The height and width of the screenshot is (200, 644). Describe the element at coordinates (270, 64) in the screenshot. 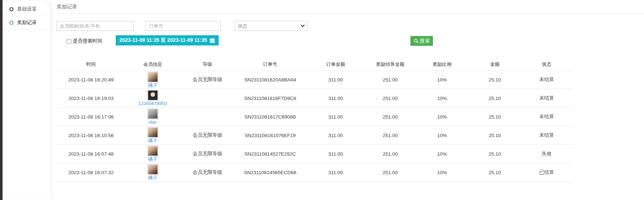

I see `col-header-order-no: 订单号` at that location.